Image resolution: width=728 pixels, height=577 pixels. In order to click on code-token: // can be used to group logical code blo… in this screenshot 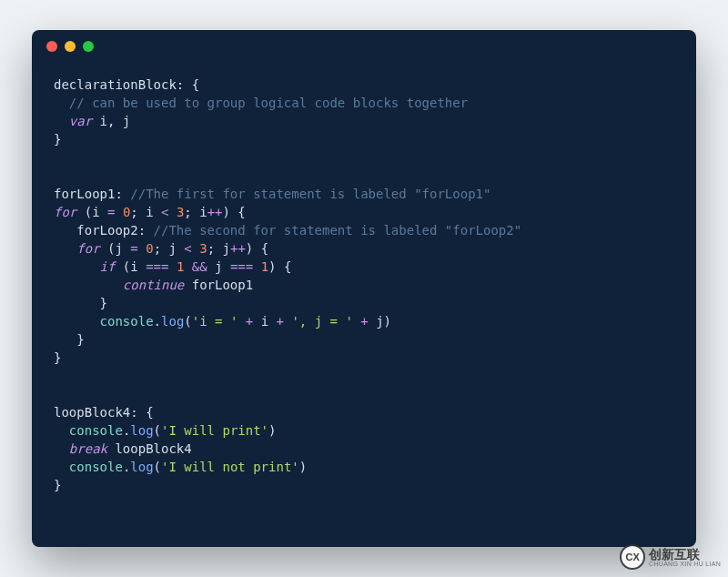, I will do `click(268, 103)`.